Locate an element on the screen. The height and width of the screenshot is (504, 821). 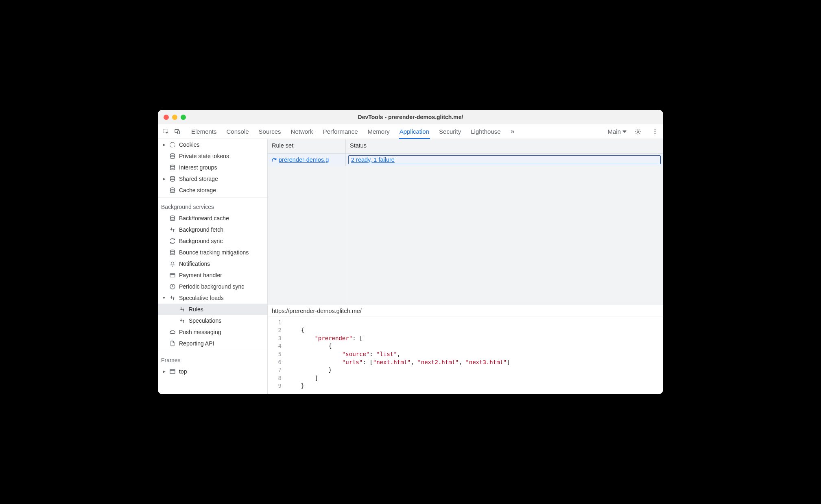
bell-icon is located at coordinates (172, 264).